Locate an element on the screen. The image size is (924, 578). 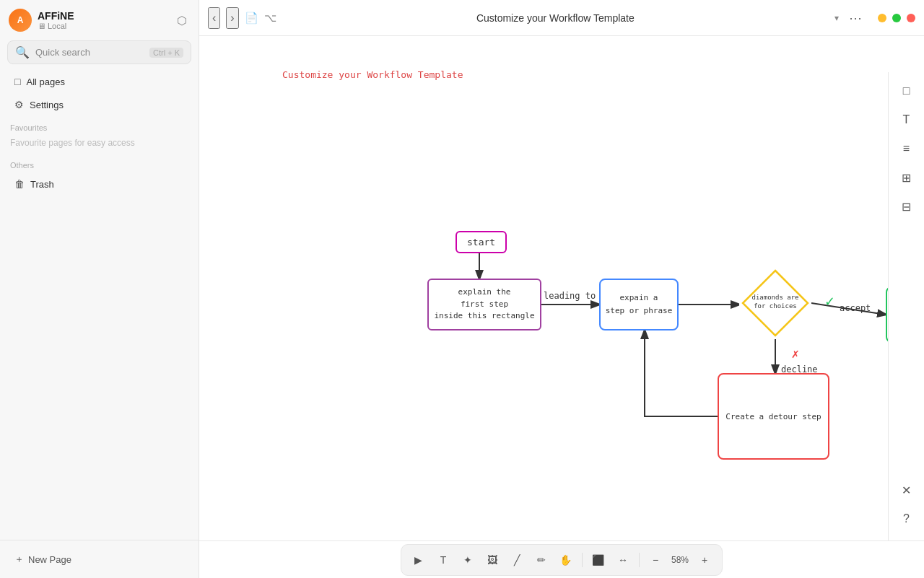
workspace-name: AFFiNE is located at coordinates (56, 16).